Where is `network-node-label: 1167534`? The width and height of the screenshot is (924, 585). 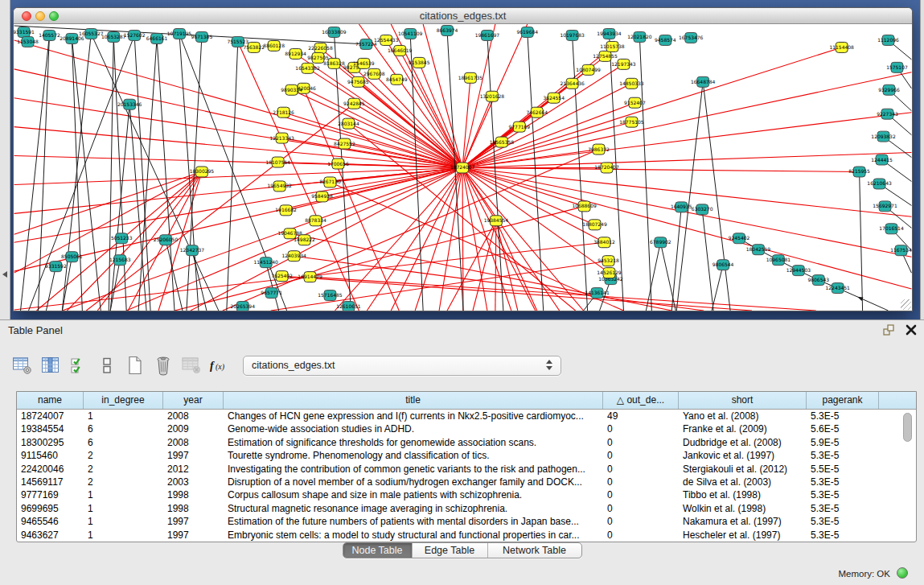
network-node-label: 1167534 is located at coordinates (901, 249).